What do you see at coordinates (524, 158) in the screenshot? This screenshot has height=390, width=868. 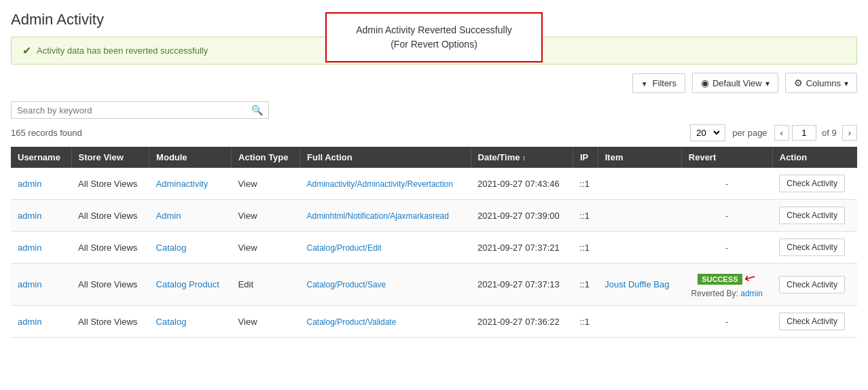 I see `sort-icon` at bounding box center [524, 158].